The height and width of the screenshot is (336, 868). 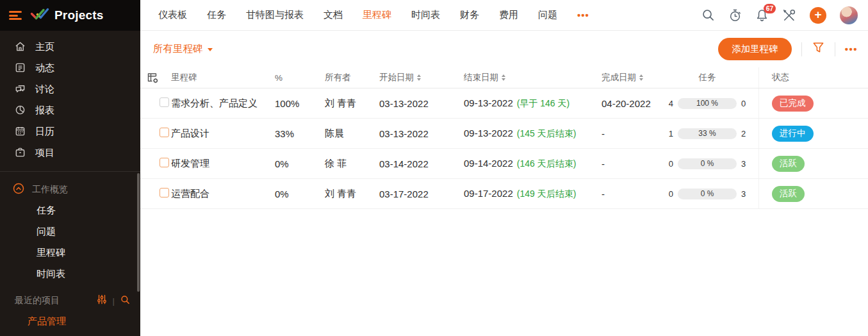 What do you see at coordinates (422, 194) in the screenshot?
I see `start-date: 03-17-2022` at bounding box center [422, 194].